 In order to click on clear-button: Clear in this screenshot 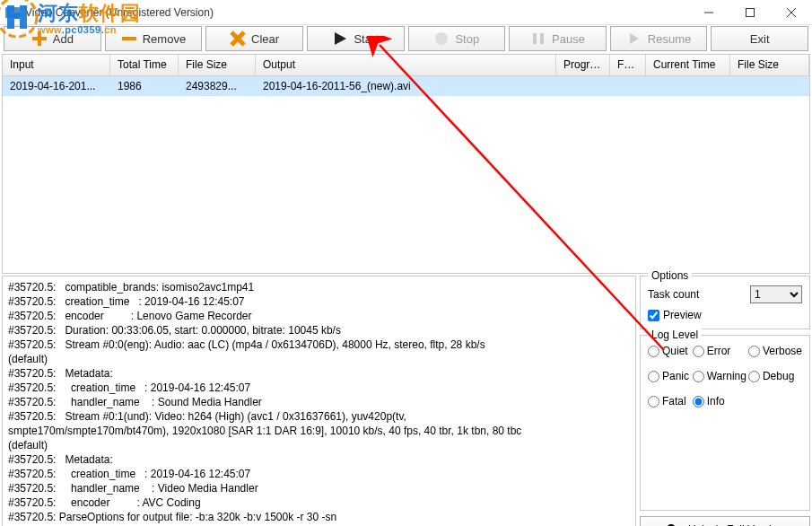, I will do `click(255, 39)`.